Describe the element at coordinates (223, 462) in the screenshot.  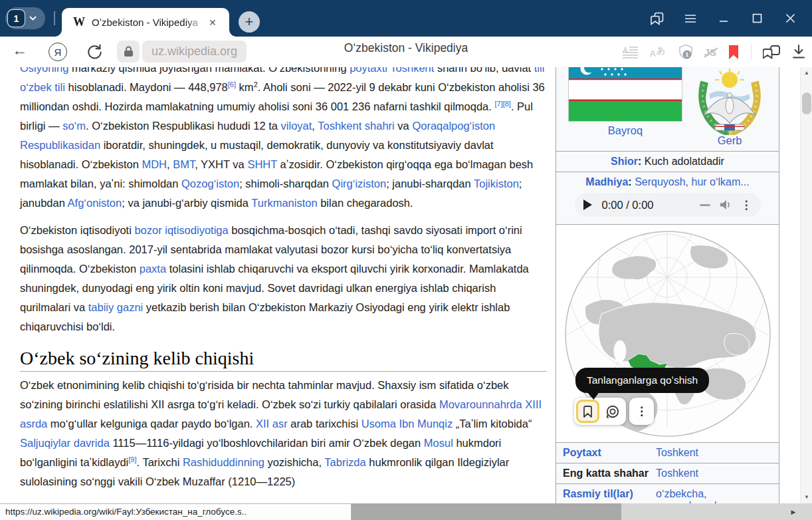
I see `article-link: Rashiduddinning` at that location.